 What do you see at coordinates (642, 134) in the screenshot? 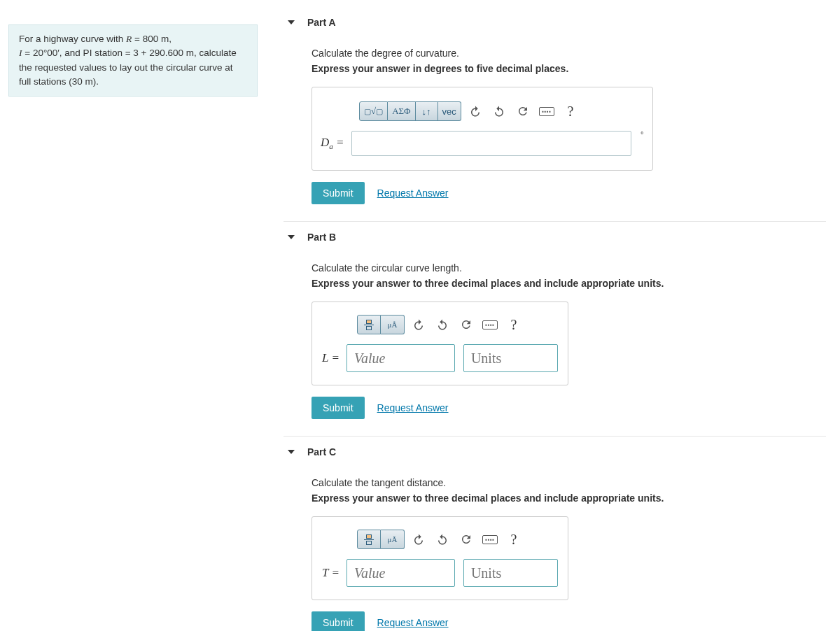
I see `degree-unit: °` at bounding box center [642, 134].